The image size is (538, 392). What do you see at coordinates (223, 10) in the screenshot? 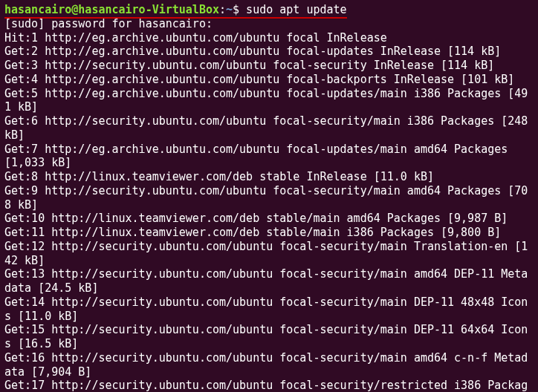
I see `prompt-colon: :` at bounding box center [223, 10].